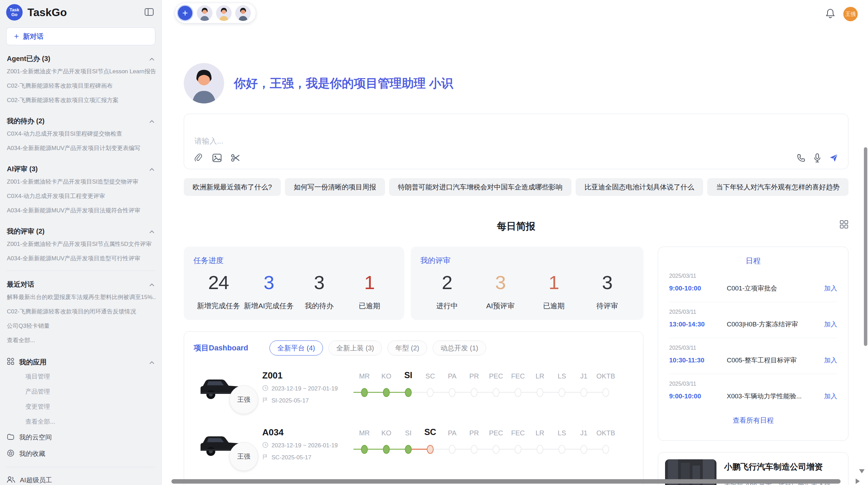  I want to click on recent-chat-item: C02-飞腾新能源轻客改款项目的闭环通告反馈情况, so click(81, 312).